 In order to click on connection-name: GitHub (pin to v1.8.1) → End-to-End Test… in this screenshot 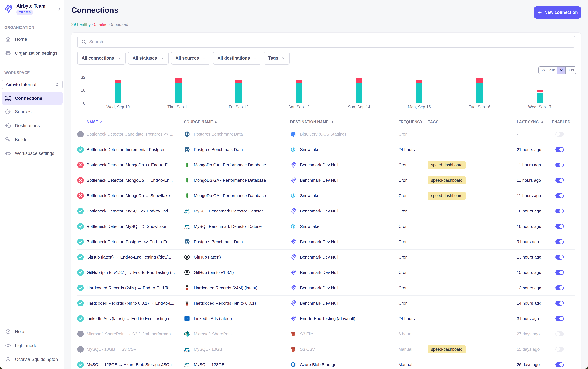, I will do `click(135, 273)`.